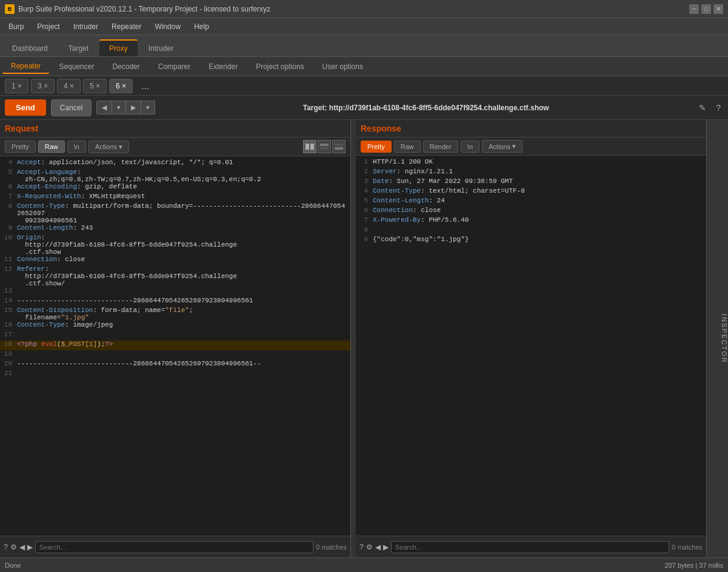  What do you see at coordinates (21, 147) in the screenshot?
I see `request-pretty-button: Pretty` at bounding box center [21, 147].